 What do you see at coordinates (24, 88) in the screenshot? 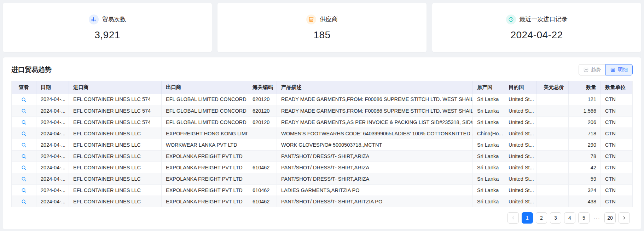
I see `col-view: 查看` at bounding box center [24, 88].